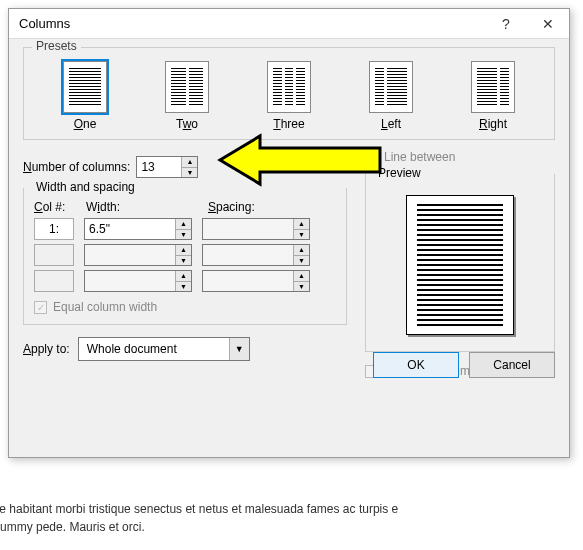 This screenshot has height=550, width=583. I want to click on checkbox-icon, so click(372, 158).